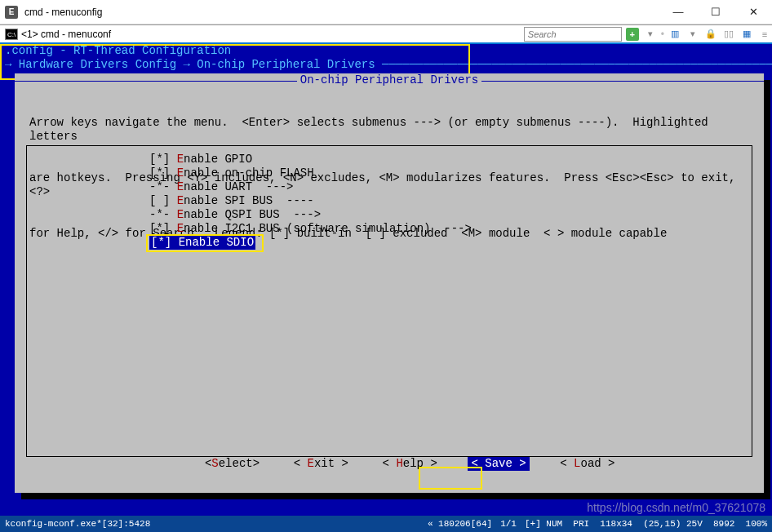 The height and width of the screenshot is (532, 772). What do you see at coordinates (389, 80) in the screenshot?
I see `panel-title: On-chip Peripheral Drivers` at bounding box center [389, 80].